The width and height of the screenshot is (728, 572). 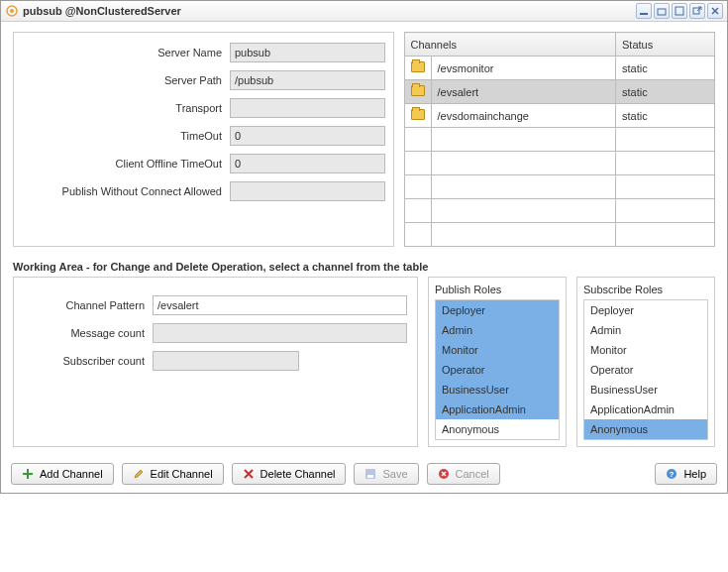 I want to click on cancel-icon, so click(x=444, y=474).